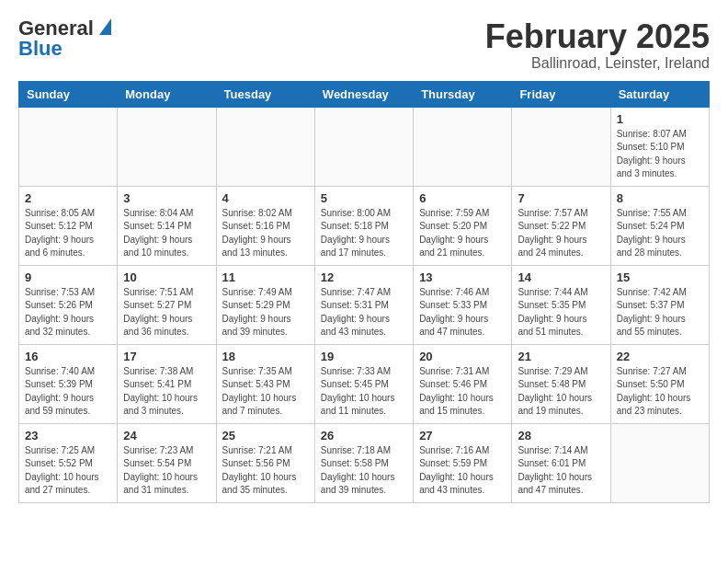 This screenshot has width=728, height=563. What do you see at coordinates (597, 37) in the screenshot?
I see `calendar-title: February 2025` at bounding box center [597, 37].